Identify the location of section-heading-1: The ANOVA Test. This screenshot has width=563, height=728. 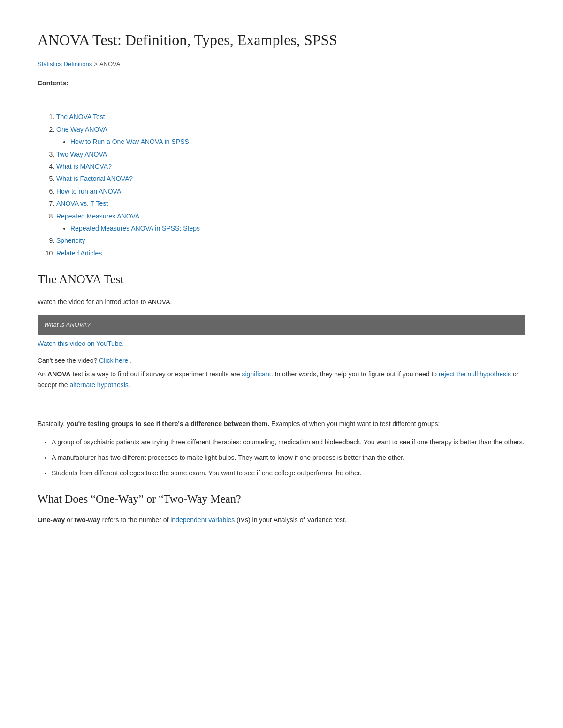
(282, 279).